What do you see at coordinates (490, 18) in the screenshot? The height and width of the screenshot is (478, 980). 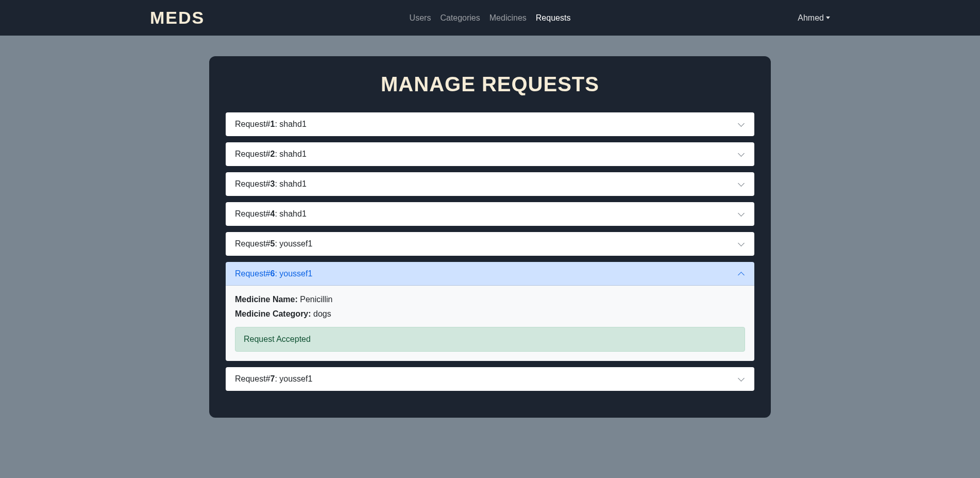 I see `navbar-inner: MEDS Users Categories Medicines Requests…` at bounding box center [490, 18].